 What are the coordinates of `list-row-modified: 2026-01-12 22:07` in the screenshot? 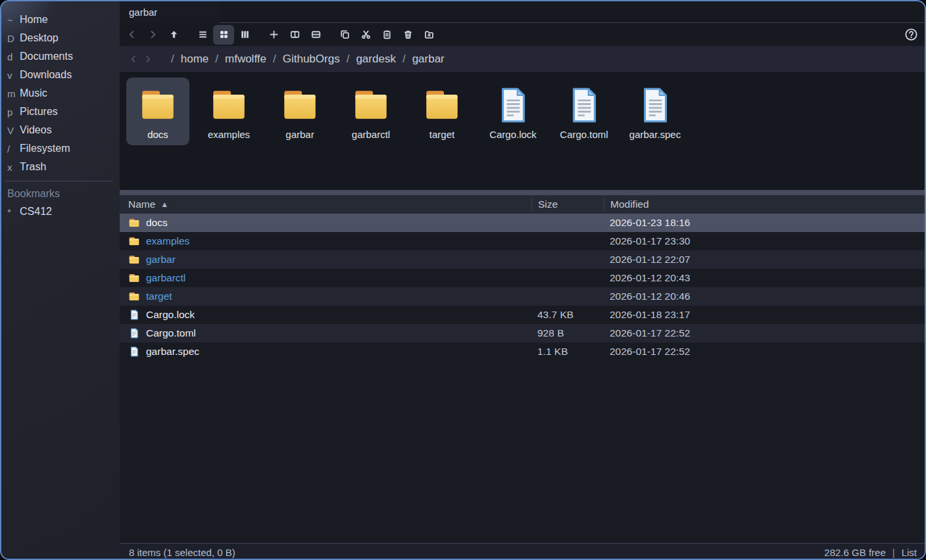 It's located at (764, 260).